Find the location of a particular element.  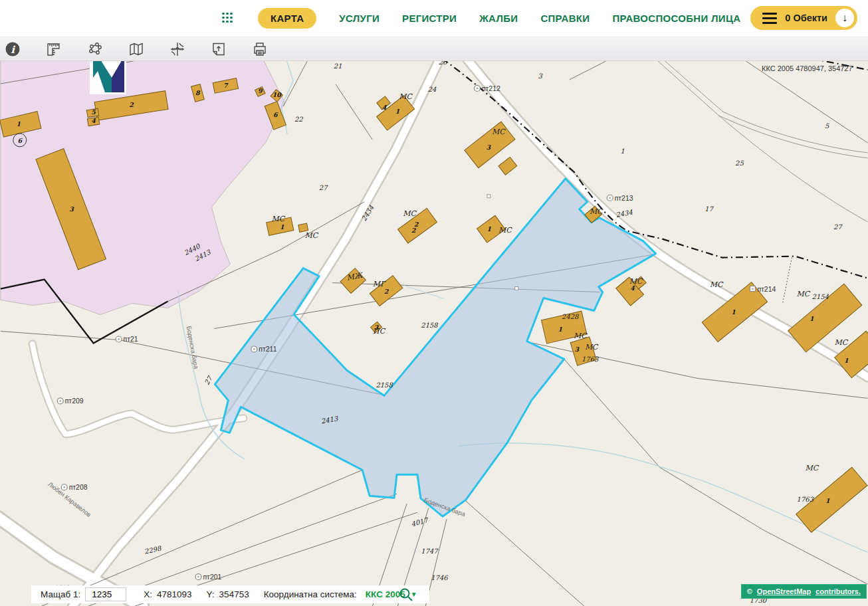

building-label: МГ is located at coordinates (380, 284).